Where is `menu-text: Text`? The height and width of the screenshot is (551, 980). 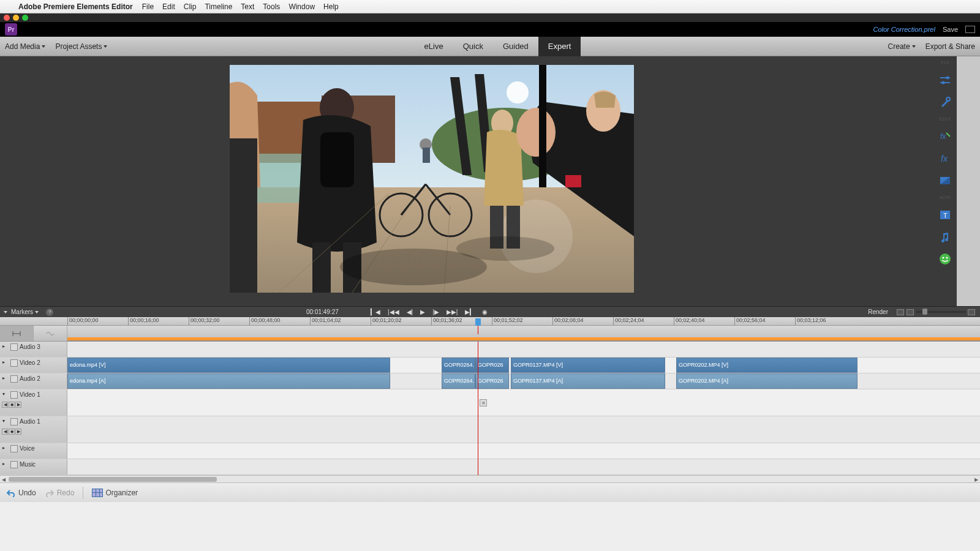
menu-text: Text is located at coordinates (247, 7).